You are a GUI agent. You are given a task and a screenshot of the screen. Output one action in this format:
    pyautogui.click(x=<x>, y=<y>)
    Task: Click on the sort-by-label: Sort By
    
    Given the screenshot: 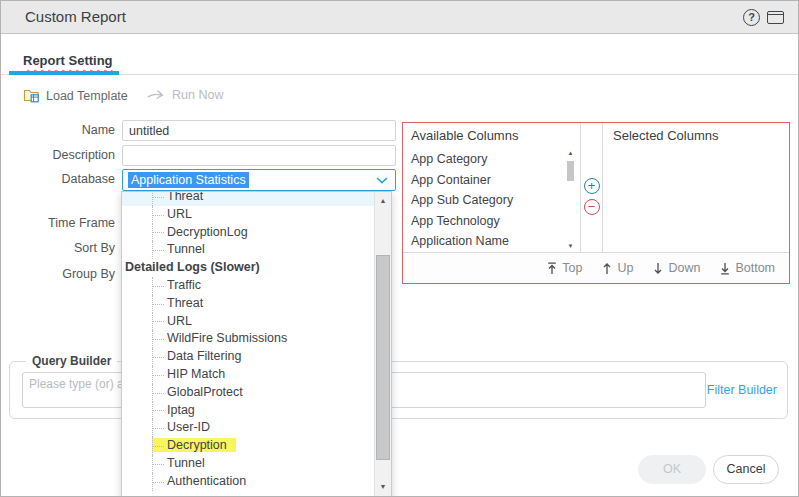 What is the action you would take?
    pyautogui.click(x=58, y=248)
    